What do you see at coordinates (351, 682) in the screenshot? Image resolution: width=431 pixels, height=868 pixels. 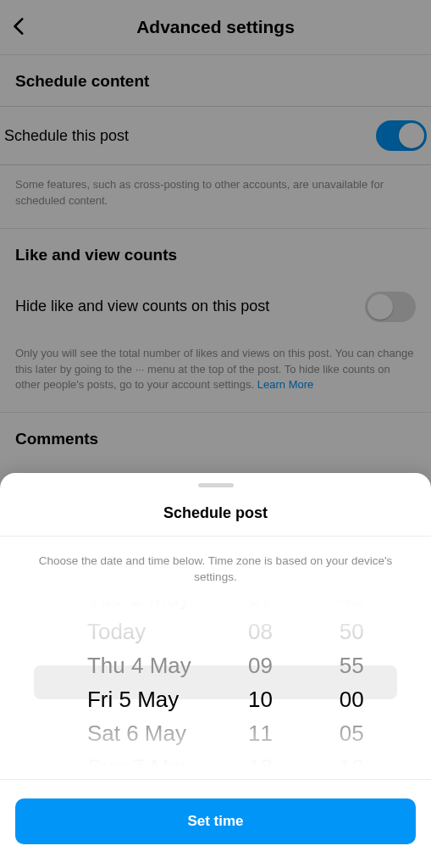 I see `minute-wheel: 45505500051015` at bounding box center [351, 682].